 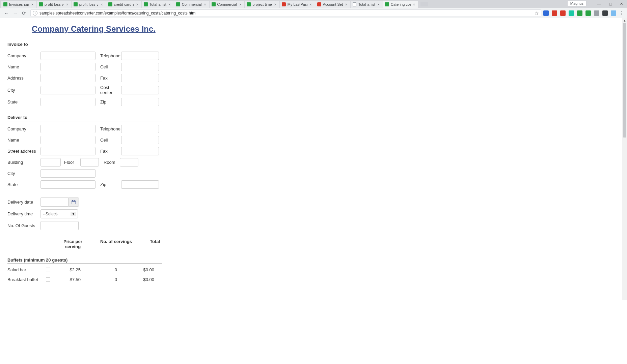 What do you see at coordinates (70, 270) in the screenshot?
I see `item-price: $2.25` at bounding box center [70, 270].